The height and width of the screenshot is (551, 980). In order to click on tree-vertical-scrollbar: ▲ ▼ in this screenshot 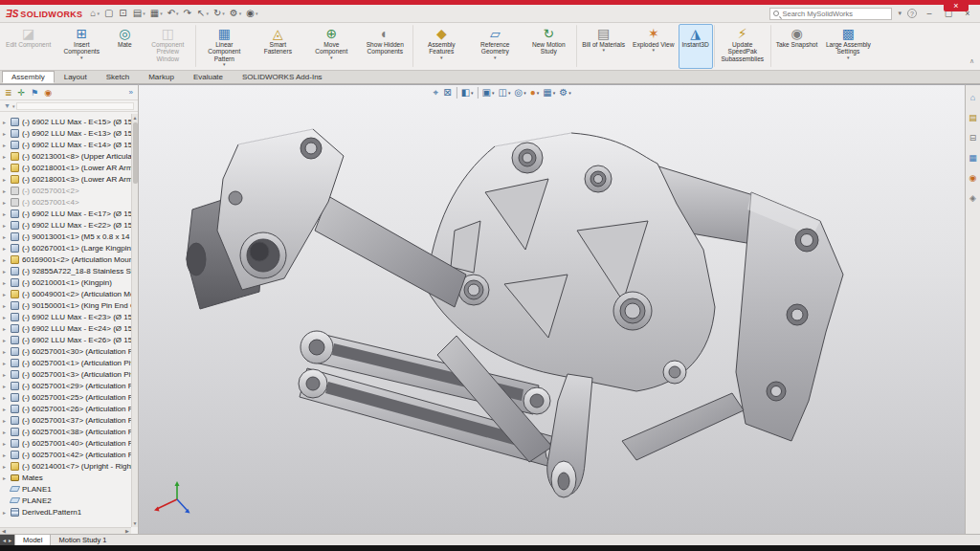, I will do `click(134, 320)`.